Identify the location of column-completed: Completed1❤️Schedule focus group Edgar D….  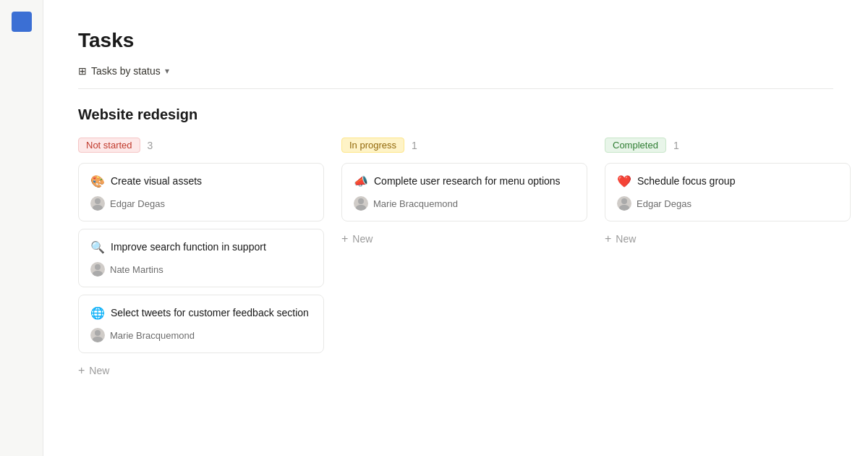
(728, 193).